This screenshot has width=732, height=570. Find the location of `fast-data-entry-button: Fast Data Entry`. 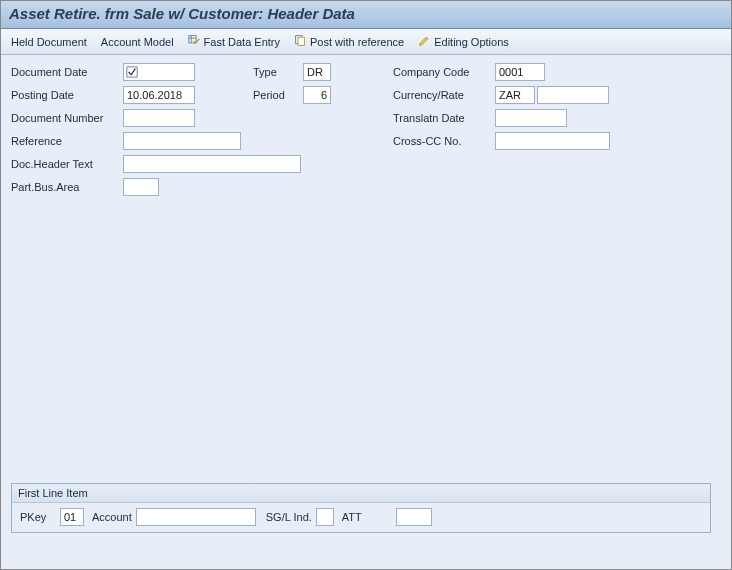

fast-data-entry-button: Fast Data Entry is located at coordinates (234, 42).